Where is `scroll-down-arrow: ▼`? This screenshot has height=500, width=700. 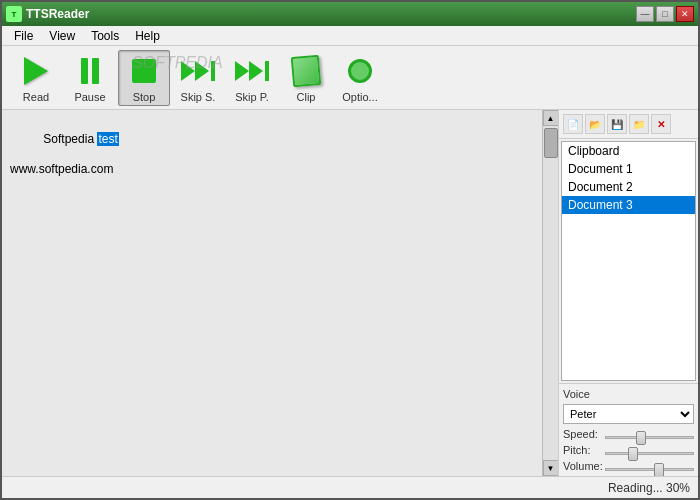
scroll-down-arrow: ▼ is located at coordinates (551, 468).